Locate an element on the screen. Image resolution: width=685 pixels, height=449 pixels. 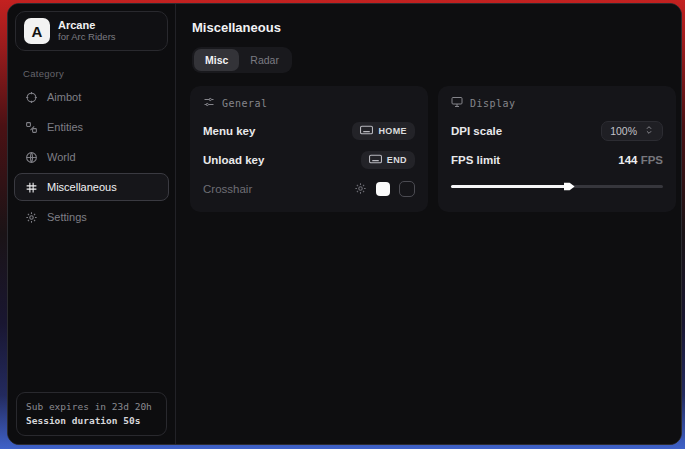
brand-card: A Arcane for Arc Riders is located at coordinates (92, 31).